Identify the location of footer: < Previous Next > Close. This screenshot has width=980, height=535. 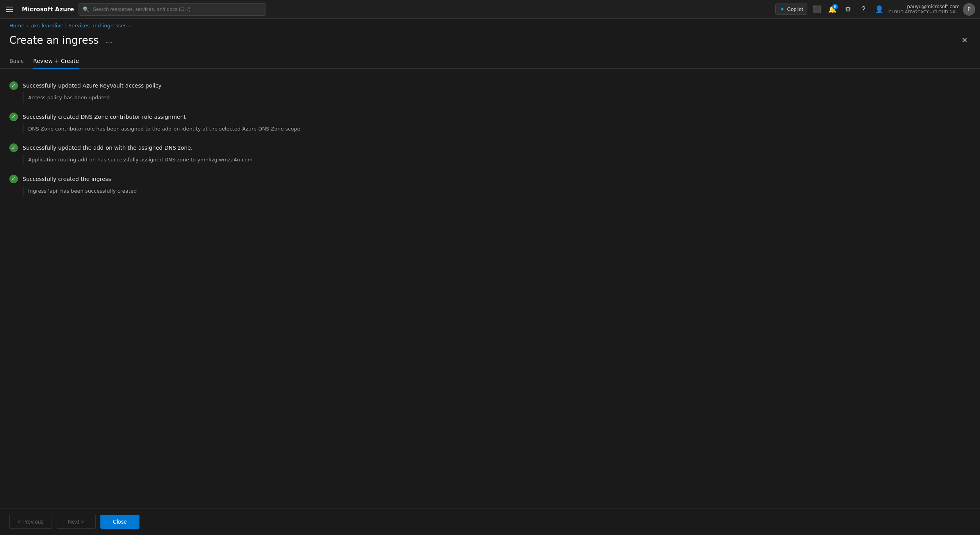
(490, 521).